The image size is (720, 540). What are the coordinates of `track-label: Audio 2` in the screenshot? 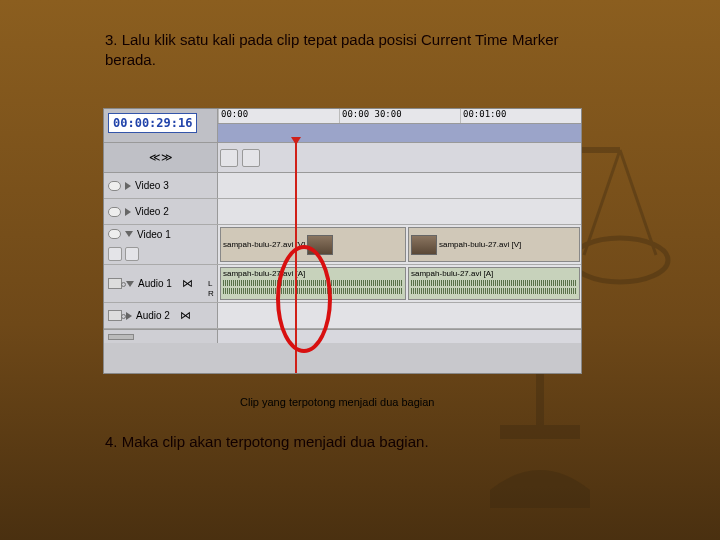 It's located at (153, 316).